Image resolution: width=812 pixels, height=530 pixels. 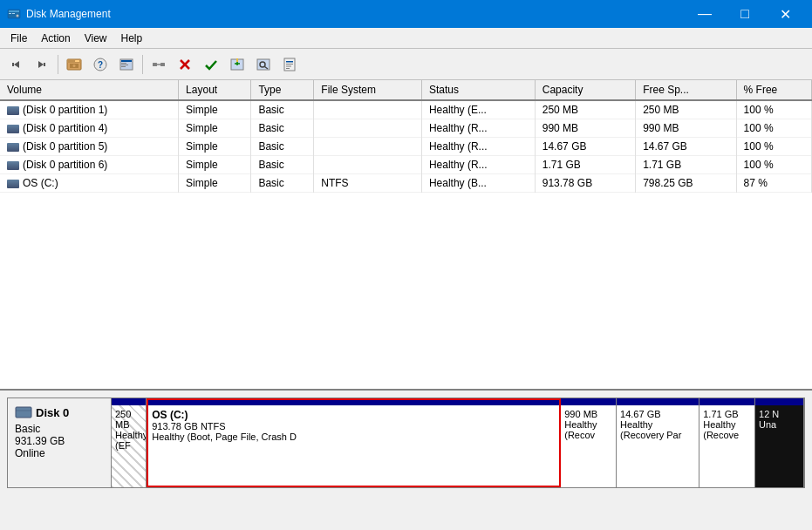 What do you see at coordinates (59, 453) in the screenshot?
I see `disk-panel-status: Online` at bounding box center [59, 453].